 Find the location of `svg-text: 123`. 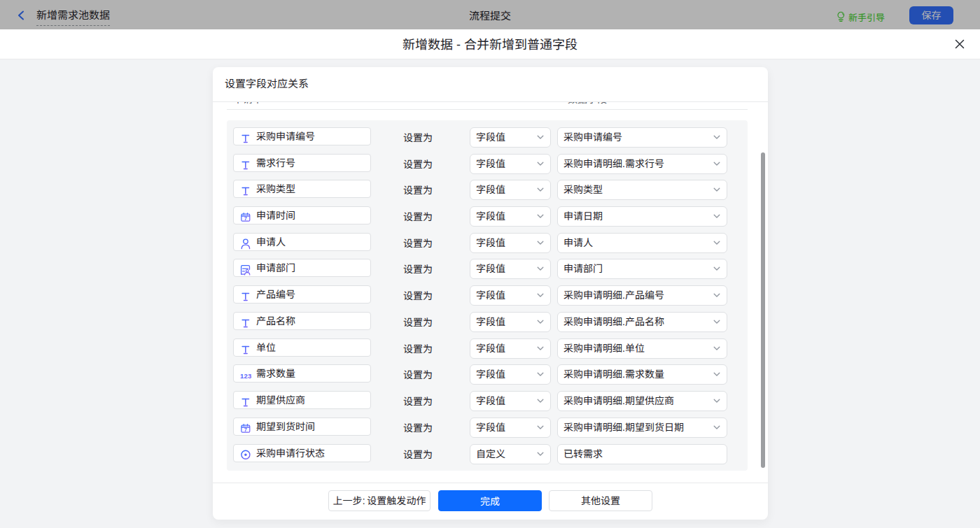

svg-text: 123 is located at coordinates (246, 376).